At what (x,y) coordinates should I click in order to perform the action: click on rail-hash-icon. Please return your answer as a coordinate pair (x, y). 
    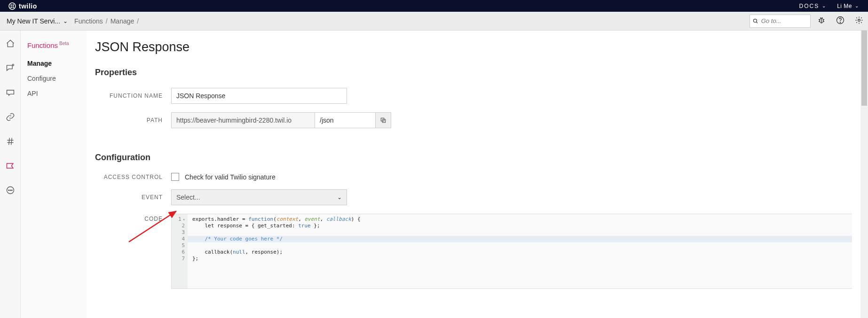
    Looking at the image, I should click on (10, 142).